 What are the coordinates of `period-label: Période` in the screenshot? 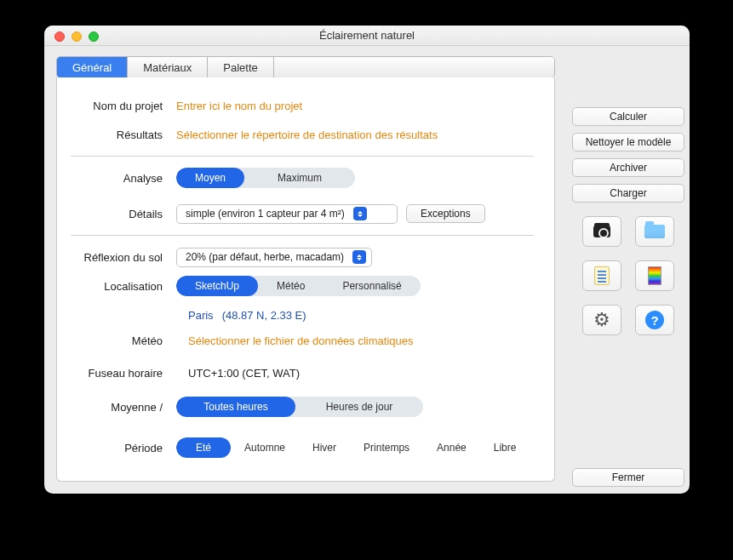 It's located at (121, 448).